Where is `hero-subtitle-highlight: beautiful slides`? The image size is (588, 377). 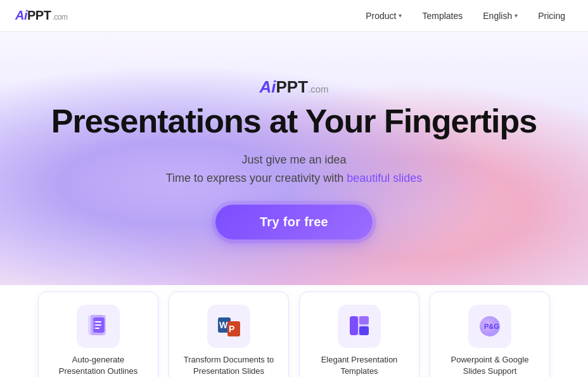
hero-subtitle-highlight: beautiful slides is located at coordinates (384, 178).